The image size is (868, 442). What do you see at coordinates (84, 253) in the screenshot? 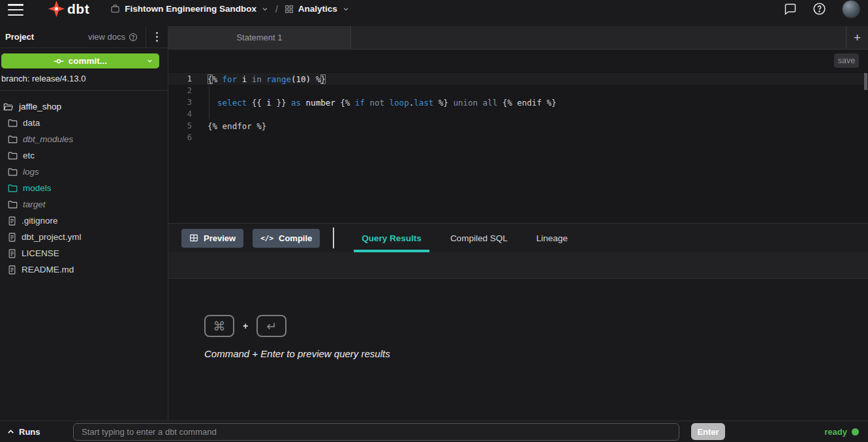
I see `tree-item-license: LICENSE` at bounding box center [84, 253].